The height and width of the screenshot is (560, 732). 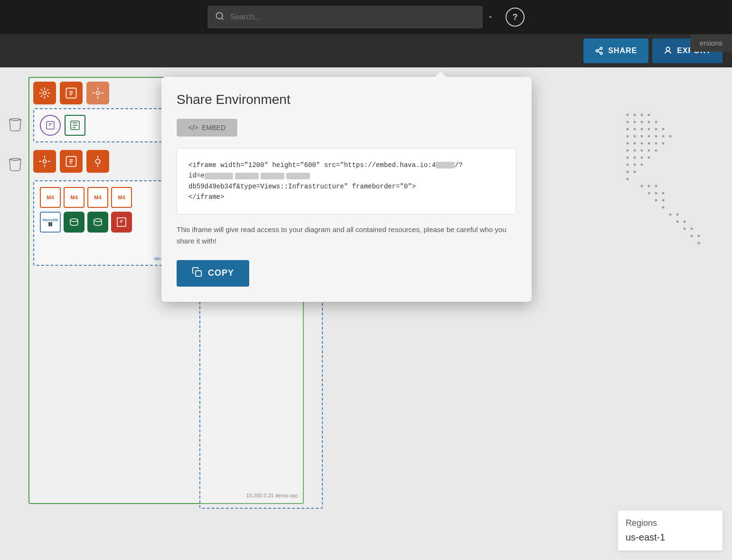 What do you see at coordinates (616, 51) in the screenshot?
I see `share-button: SHARE` at bounding box center [616, 51].